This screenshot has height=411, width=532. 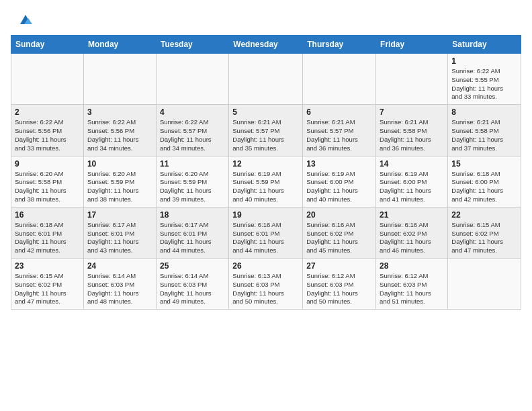 I want to click on week-row-3: 16Sunrise: 6:18 AM Sunset: 6:01 PM Dayli…, so click(x=266, y=232).